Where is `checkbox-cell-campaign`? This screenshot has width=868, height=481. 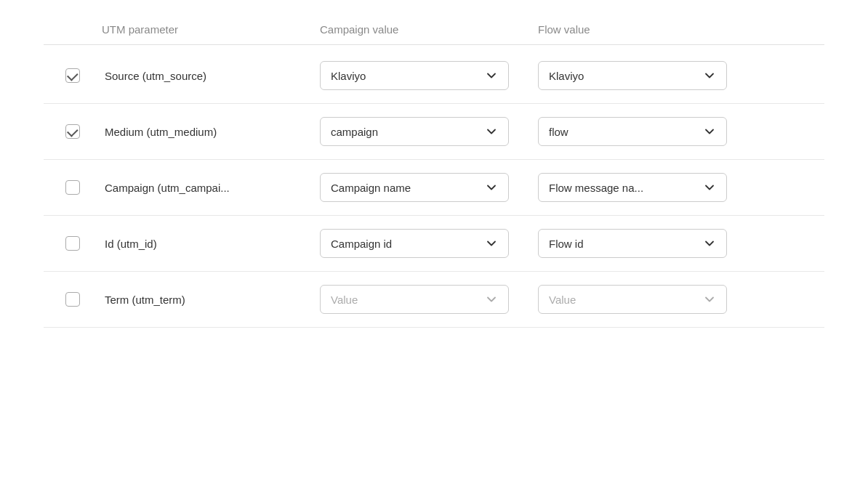
checkbox-cell-campaign is located at coordinates (73, 187).